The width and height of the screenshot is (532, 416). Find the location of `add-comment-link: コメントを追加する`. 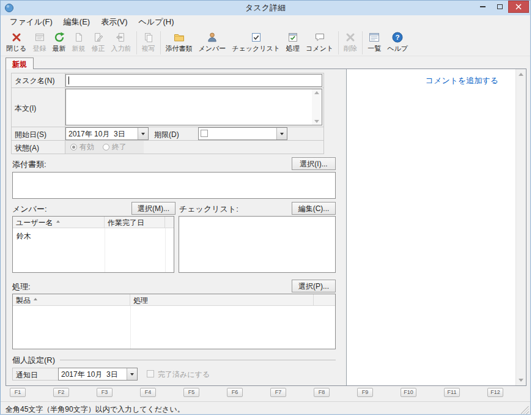

add-comment-link: コメントを追加する is located at coordinates (462, 81).